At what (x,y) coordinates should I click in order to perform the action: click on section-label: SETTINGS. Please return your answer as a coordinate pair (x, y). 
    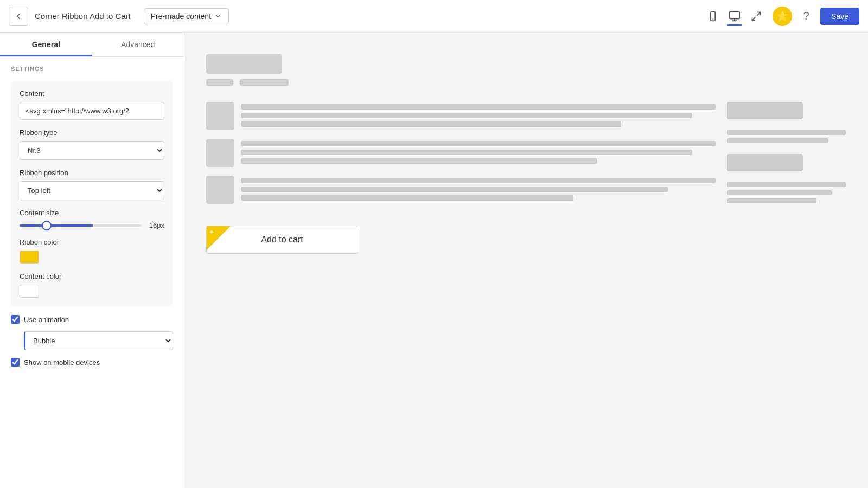
    Looking at the image, I should click on (92, 69).